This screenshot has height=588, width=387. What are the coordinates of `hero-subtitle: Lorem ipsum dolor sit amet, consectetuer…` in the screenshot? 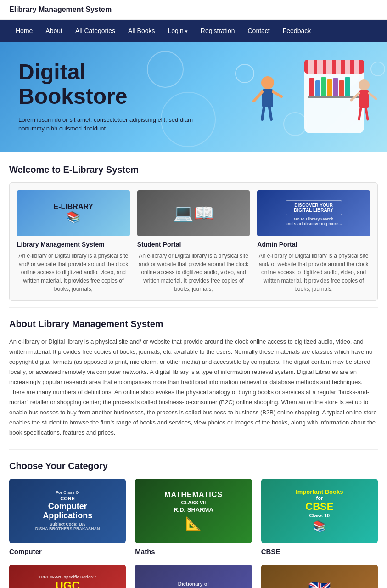 It's located at (110, 124).